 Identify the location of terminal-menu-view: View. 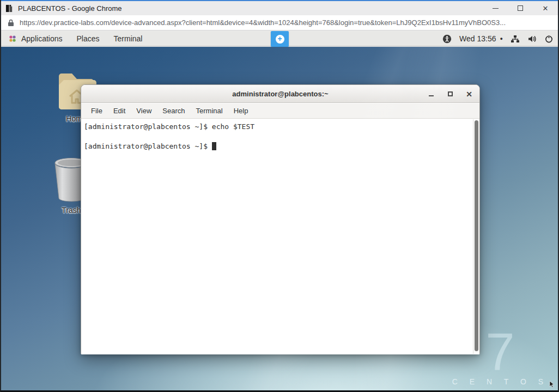
(144, 111).